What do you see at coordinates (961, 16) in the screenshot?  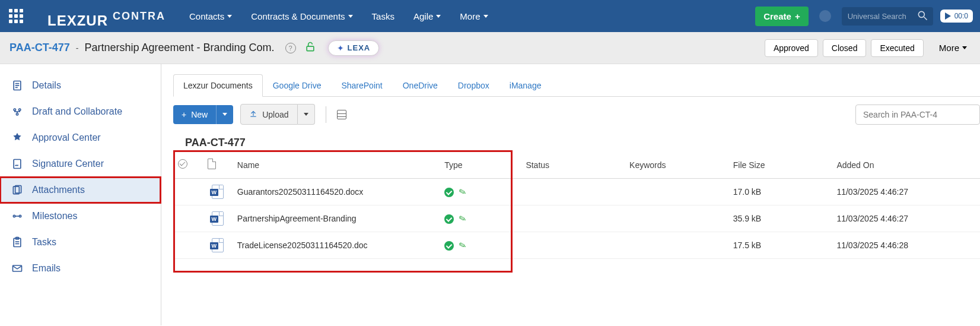 I see `timer-value: 00:0` at bounding box center [961, 16].